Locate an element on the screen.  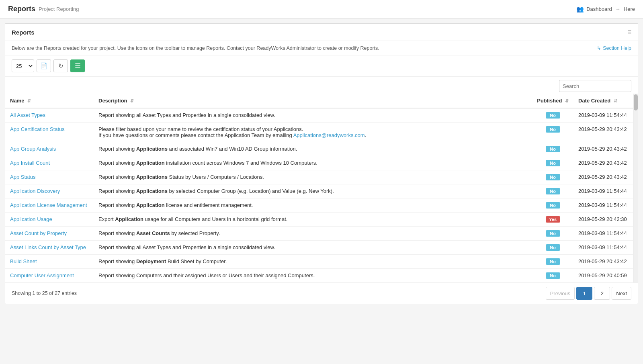
report-name-link: Application Discovery is located at coordinates (35, 191).